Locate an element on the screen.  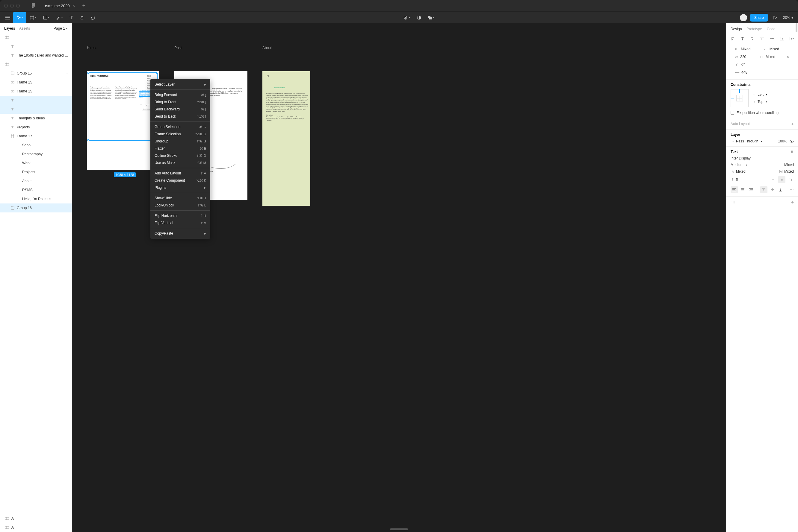
auto-width-icon: ↔ is located at coordinates (774, 180).